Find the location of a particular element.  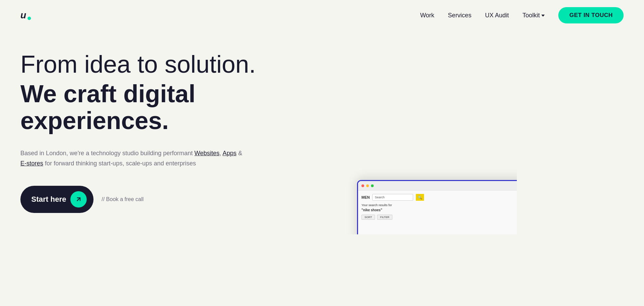

hero-actions: Start here // Book a free call is located at coordinates (170, 199).